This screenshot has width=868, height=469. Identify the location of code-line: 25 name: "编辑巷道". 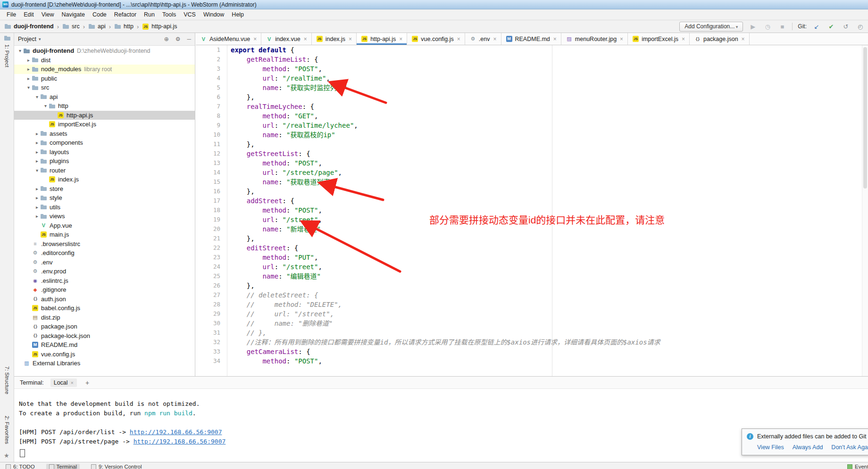
(532, 276).